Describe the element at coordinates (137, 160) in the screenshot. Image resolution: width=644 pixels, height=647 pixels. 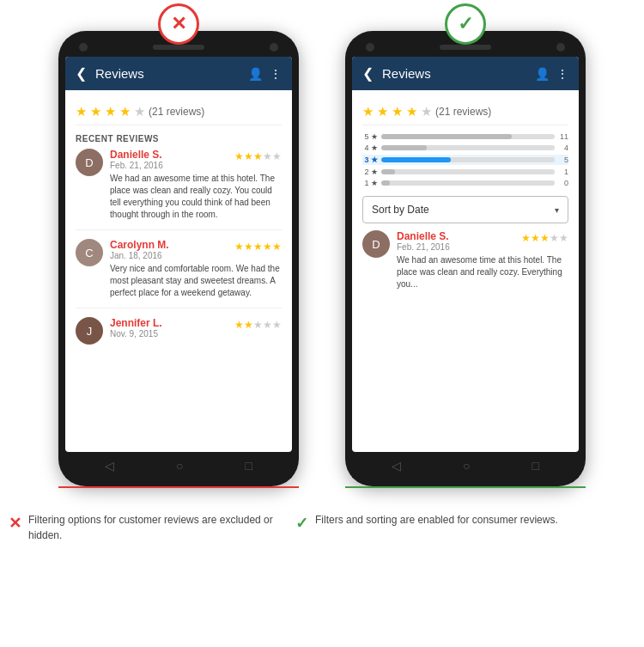
I see `reviewer-info-1-bad: Danielle S. Feb. 21, 2016` at that location.